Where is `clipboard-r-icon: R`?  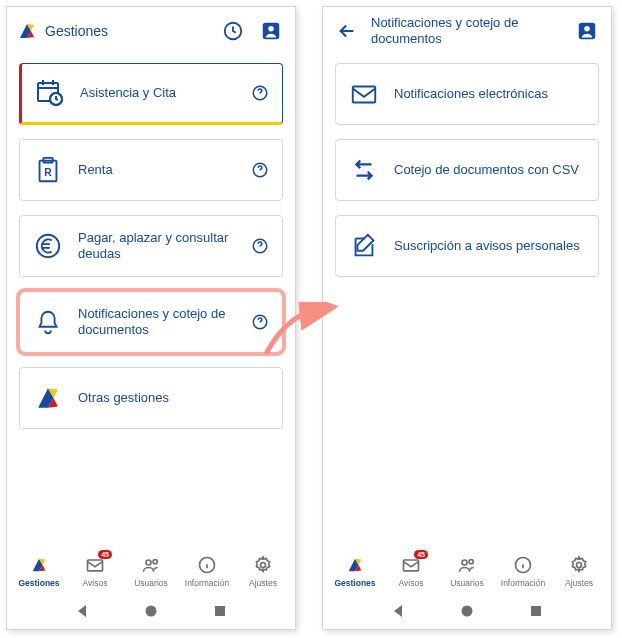 clipboard-r-icon: R is located at coordinates (48, 170).